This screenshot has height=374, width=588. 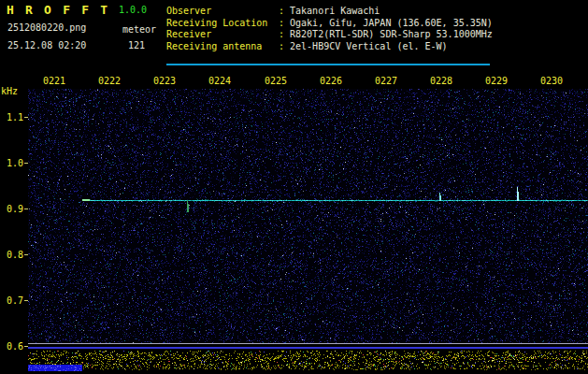 I want to click on info-label: Receiver, so click(x=222, y=36).